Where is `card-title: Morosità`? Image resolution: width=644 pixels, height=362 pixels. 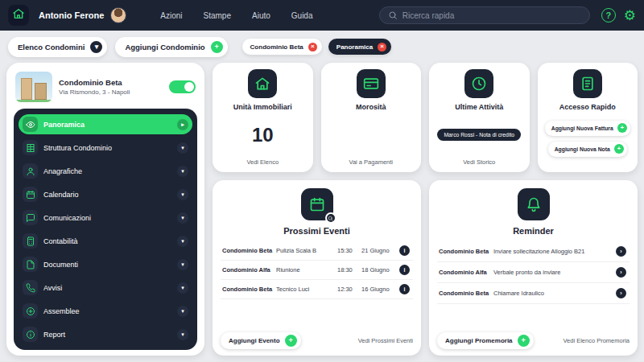
card-title: Morosità is located at coordinates (371, 107).